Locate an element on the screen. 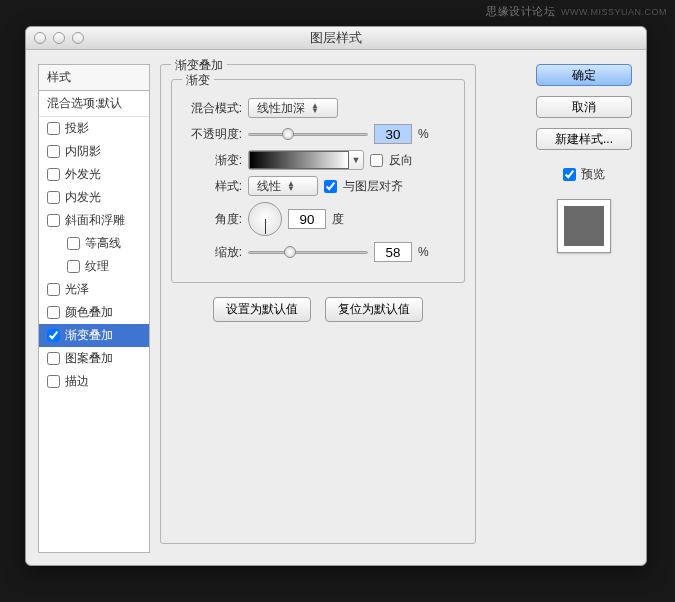  preview-checkbox is located at coordinates (570, 174).